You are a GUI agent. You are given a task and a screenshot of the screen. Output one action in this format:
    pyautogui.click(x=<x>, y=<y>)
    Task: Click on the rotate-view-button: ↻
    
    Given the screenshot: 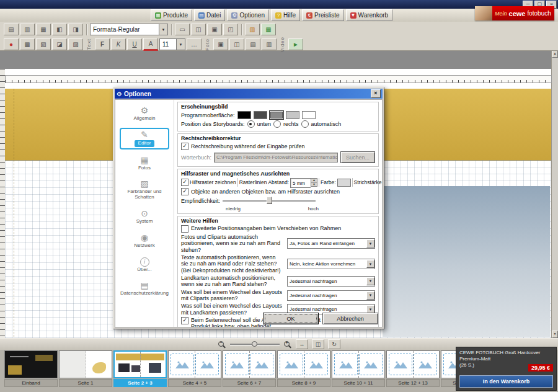 What is the action you would take?
    pyautogui.click(x=334, y=344)
    